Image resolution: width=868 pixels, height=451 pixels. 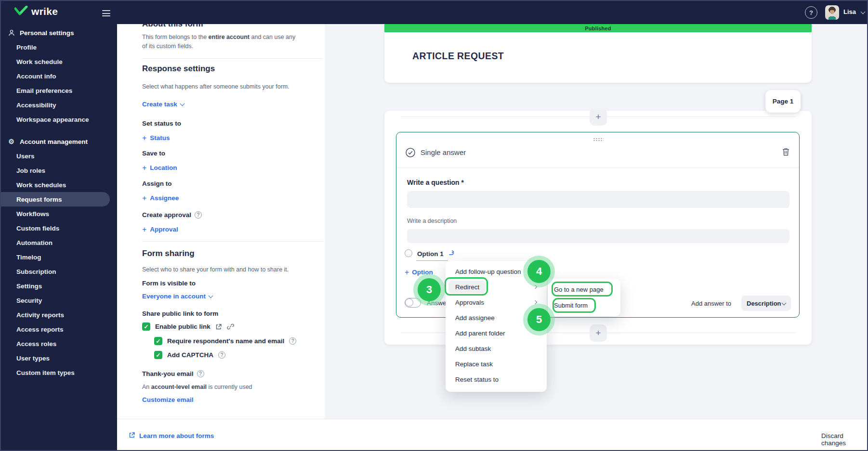 I want to click on submenu-item-submit-form: Submit form, so click(x=584, y=305).